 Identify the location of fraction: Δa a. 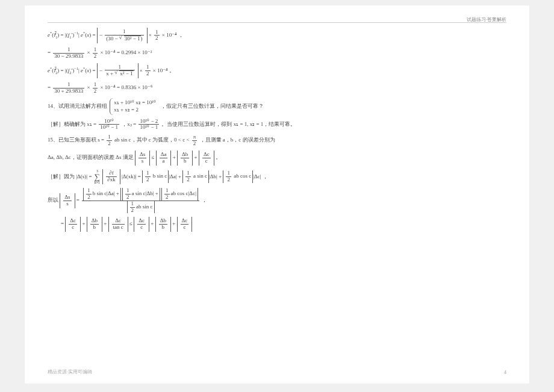
(164, 158).